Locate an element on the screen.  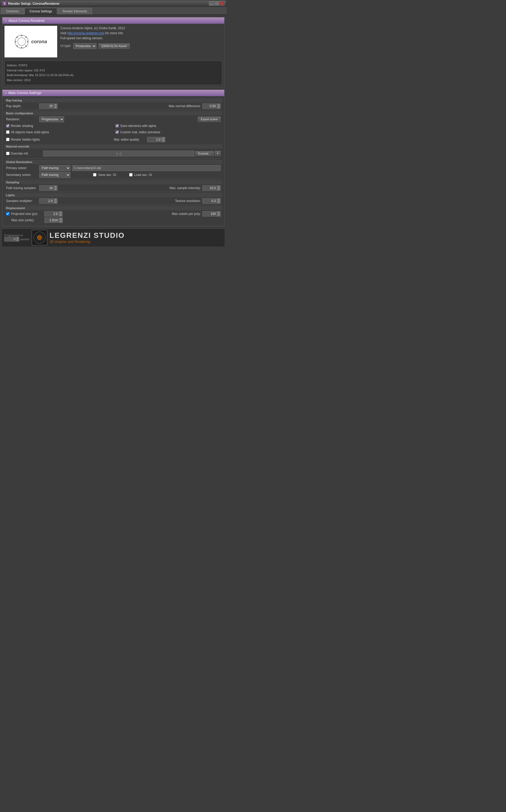
footer-spinbox-1-up: ▲ is located at coordinates (17, 238).